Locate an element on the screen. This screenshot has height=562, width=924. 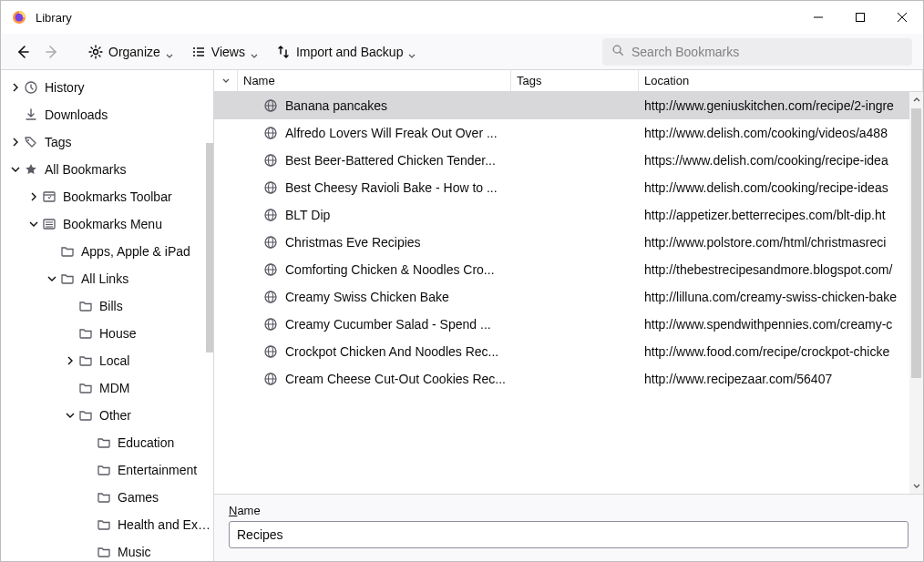
sidebar-item-label: MDM is located at coordinates (115, 388).